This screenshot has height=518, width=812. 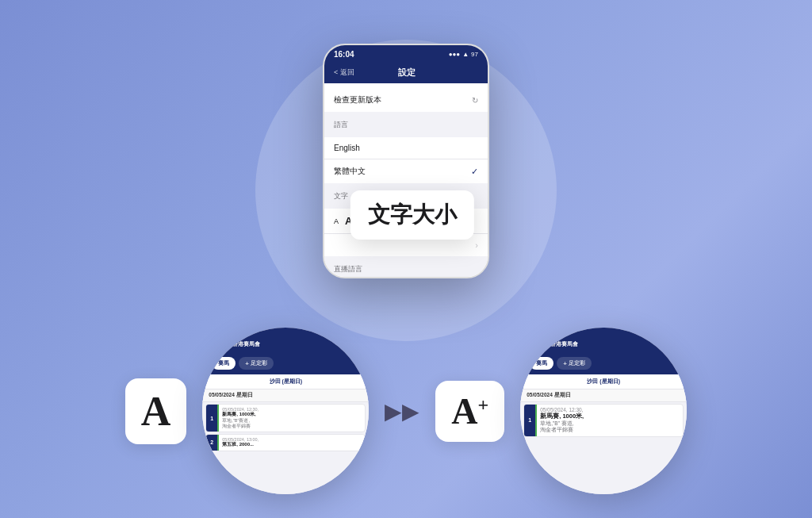 What do you see at coordinates (475, 100) in the screenshot?
I see `refresh-icon: ↻` at bounding box center [475, 100].